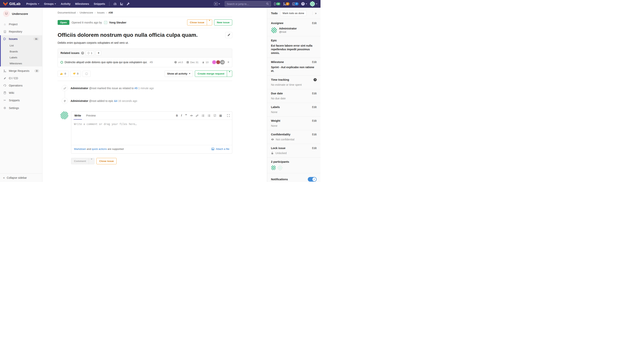 This screenshot has height=364, width=641. I want to click on mark-todo-done-button: Mark todo as done, so click(293, 13).